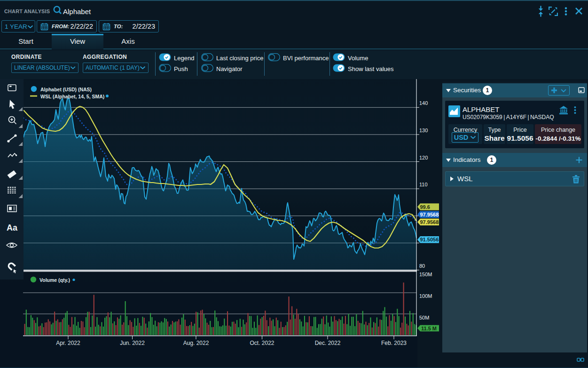 Image resolution: width=588 pixels, height=368 pixels. Describe the element at coordinates (72, 96) in the screenshot. I see `svg-text: WSL (Alphabet, 14, 5, SMA)` at that location.